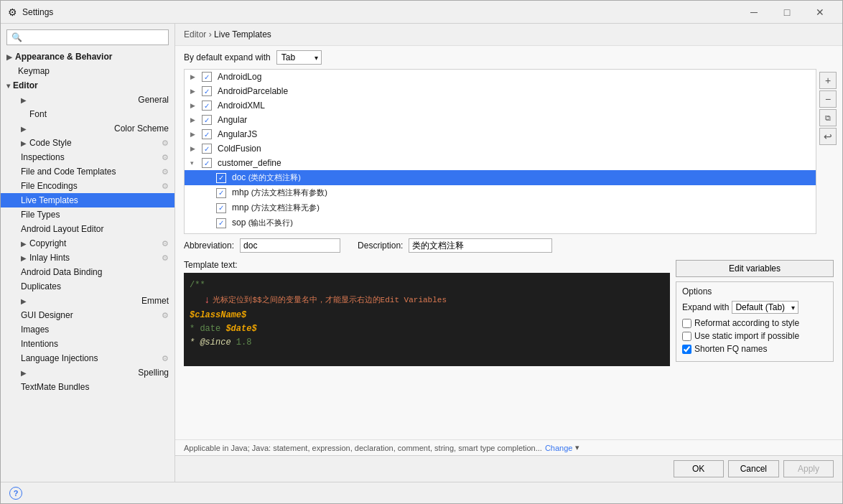 This screenshot has width=843, height=504. What do you see at coordinates (207, 91) in the screenshot?
I see `checkbox-androidparcelable: ✓` at bounding box center [207, 91].